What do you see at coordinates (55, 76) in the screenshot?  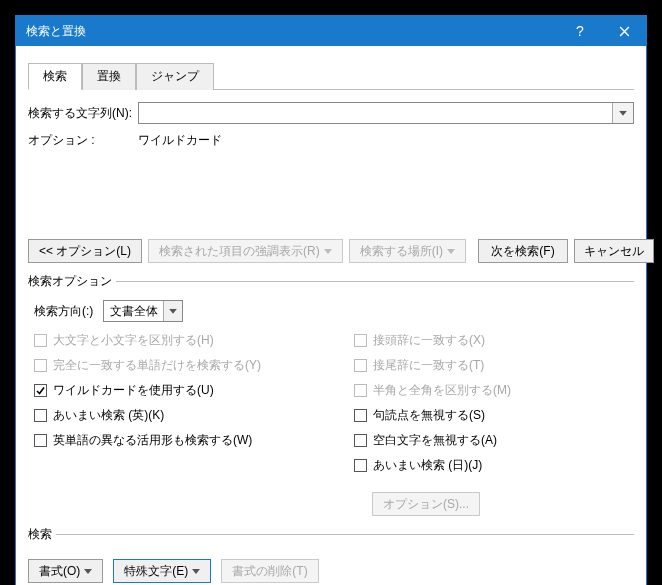 I see `tab-find: 検索` at bounding box center [55, 76].